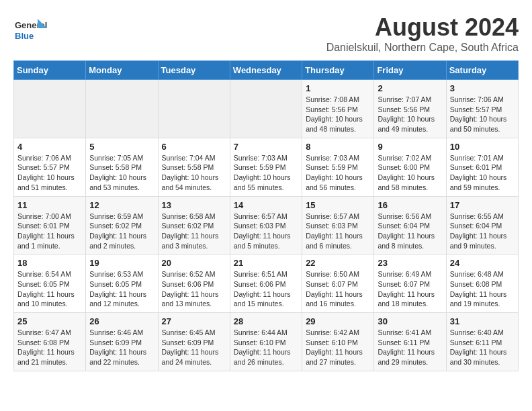 This screenshot has width=532, height=411. I want to click on calendar-week-row: 11Sunrise: 7:00 AM Sunset: 6:01 PM Dayli…, so click(266, 226).